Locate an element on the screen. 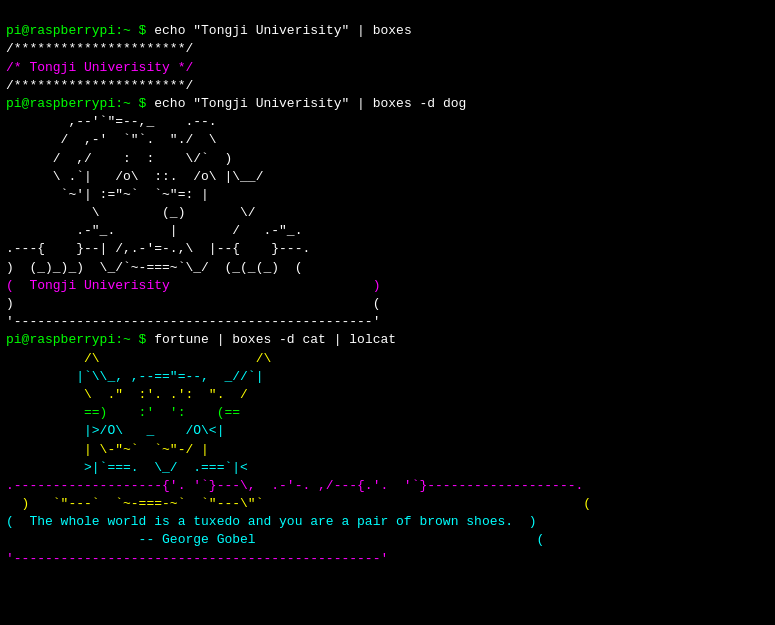  dog-close: ) ( is located at coordinates (193, 304).